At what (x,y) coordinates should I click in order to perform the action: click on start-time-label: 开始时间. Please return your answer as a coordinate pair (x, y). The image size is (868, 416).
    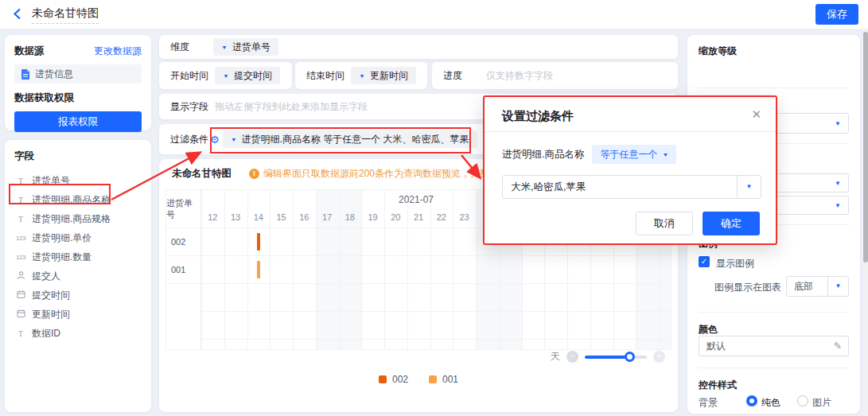
    Looking at the image, I should click on (193, 76).